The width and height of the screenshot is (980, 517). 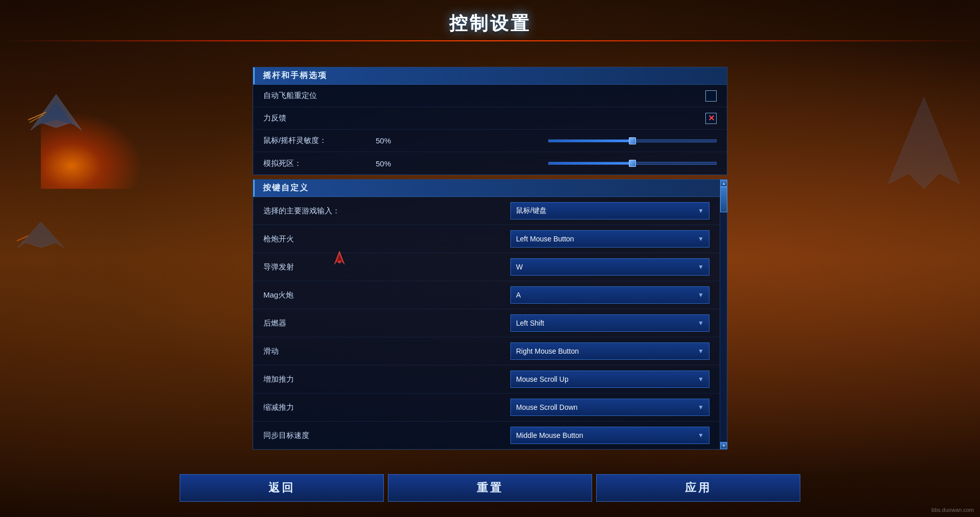 I want to click on cannon-fire-control: Left Mouse Button ▼, so click(x=610, y=239).